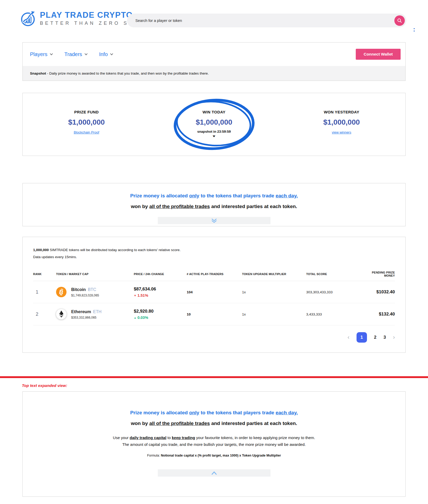 This screenshot has height=504, width=428. I want to click on multiplier-value: 1x, so click(274, 292).